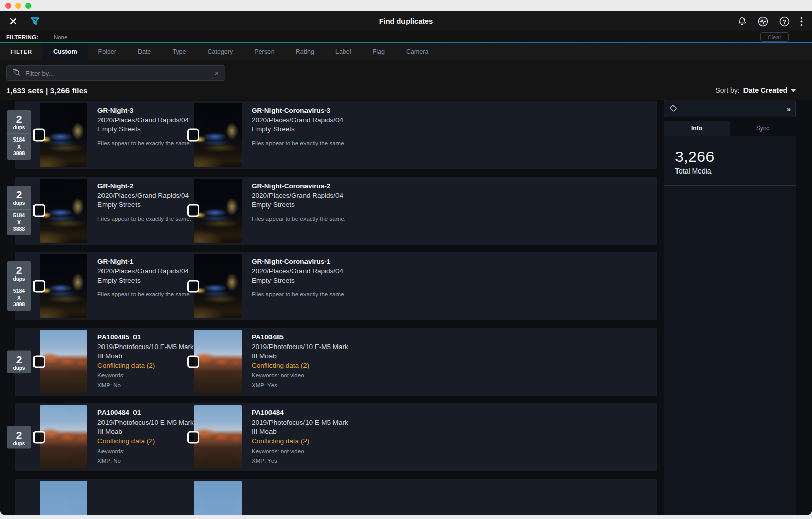 The width and height of the screenshot is (812, 519). Describe the element at coordinates (108, 52) in the screenshot. I see `tab-folder: Folder` at that location.